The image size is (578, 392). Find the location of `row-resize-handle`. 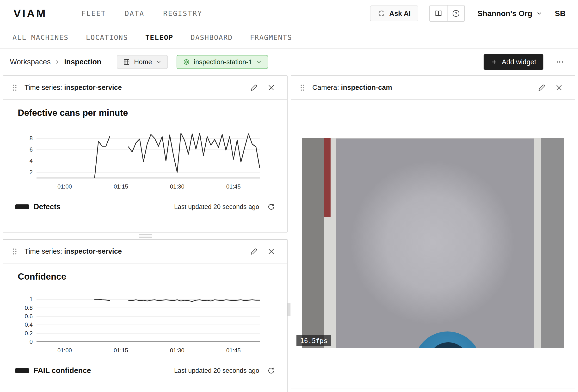

row-resize-handle is located at coordinates (145, 236).